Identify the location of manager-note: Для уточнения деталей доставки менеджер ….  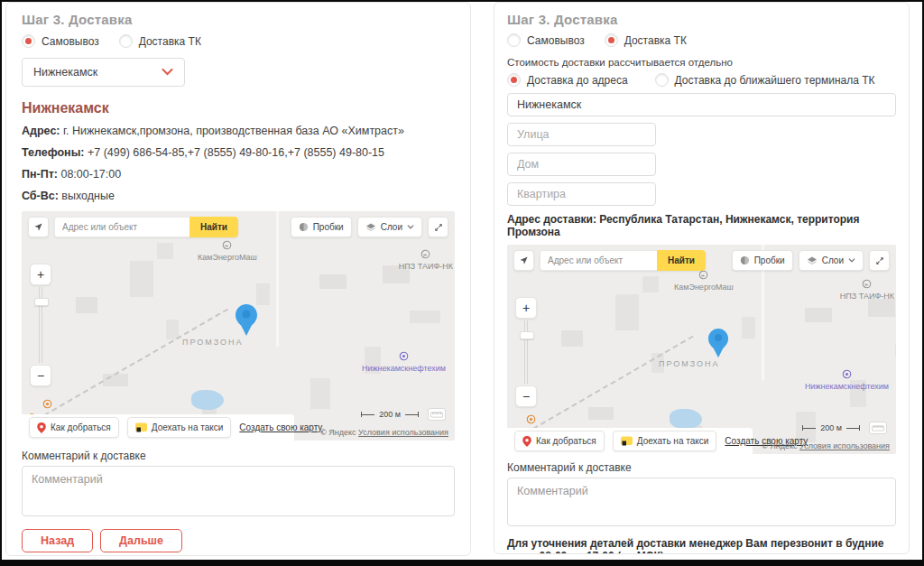
(702, 545).